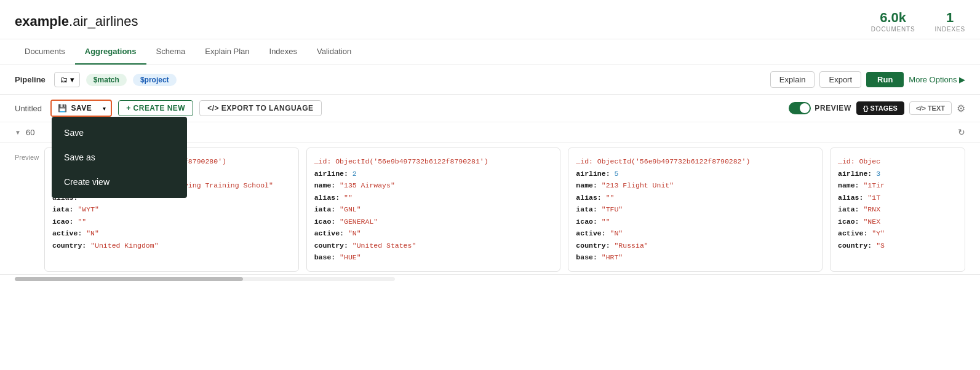 This screenshot has width=980, height=370. What do you see at coordinates (950, 21) in the screenshot?
I see `indexes-stat: 1 INDEXES` at bounding box center [950, 21].